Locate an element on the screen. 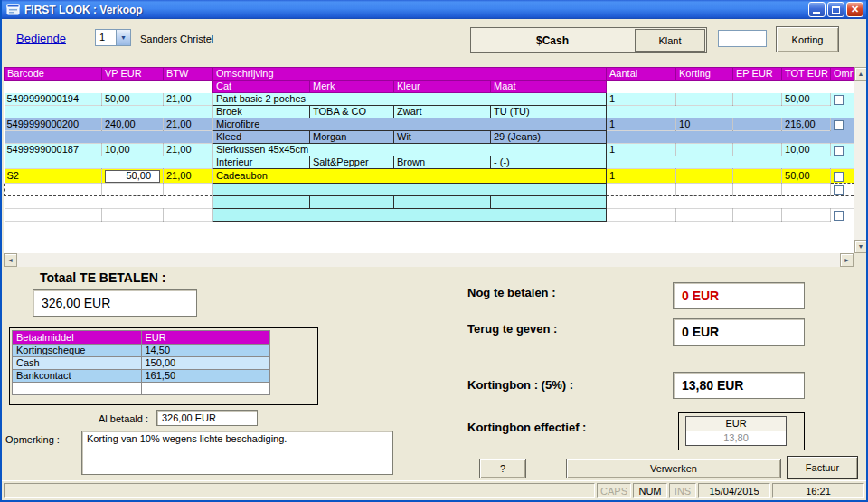 This screenshot has width=868, height=502. cell-maat: TU (TU) is located at coordinates (549, 112).